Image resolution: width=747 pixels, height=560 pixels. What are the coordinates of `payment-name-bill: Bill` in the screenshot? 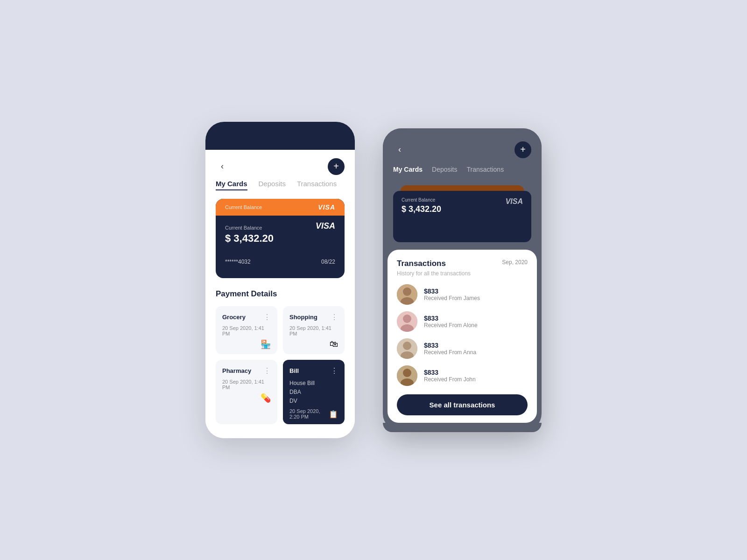 It's located at (294, 371).